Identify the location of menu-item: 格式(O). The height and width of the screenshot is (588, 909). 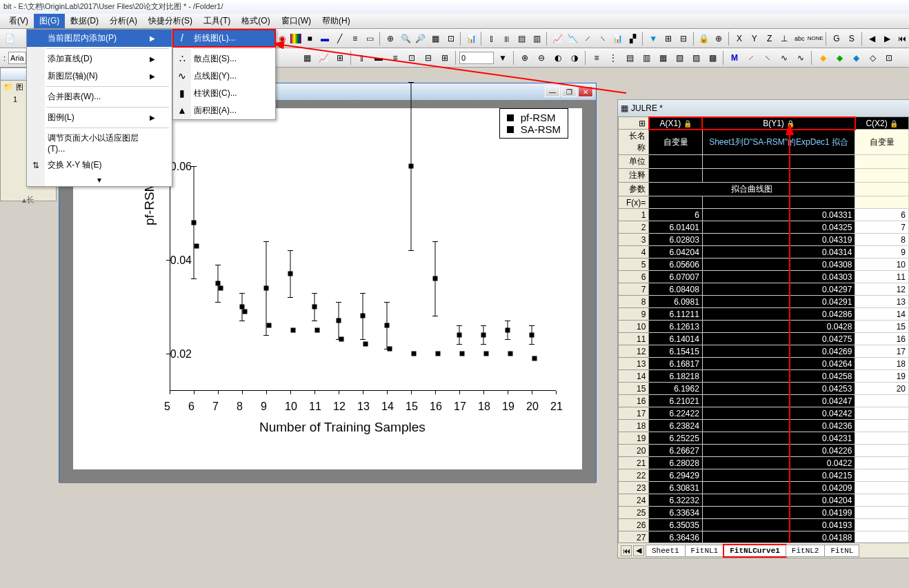
(255, 21).